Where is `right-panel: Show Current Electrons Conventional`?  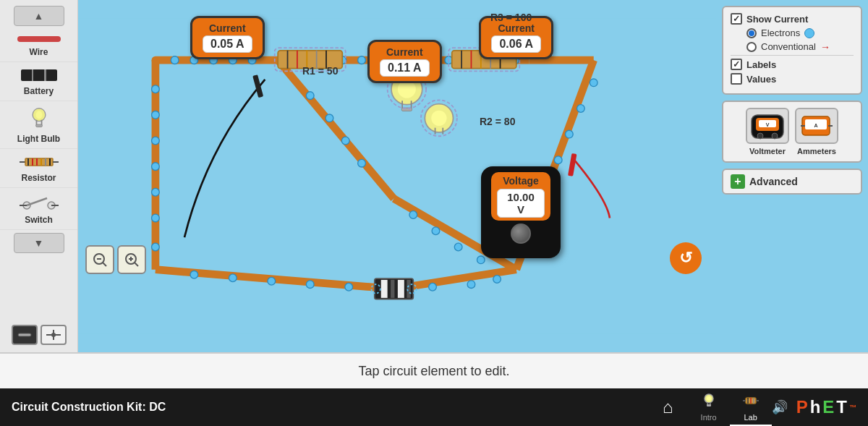
right-panel: Show Current Electrons Conventional is located at coordinates (792, 176).